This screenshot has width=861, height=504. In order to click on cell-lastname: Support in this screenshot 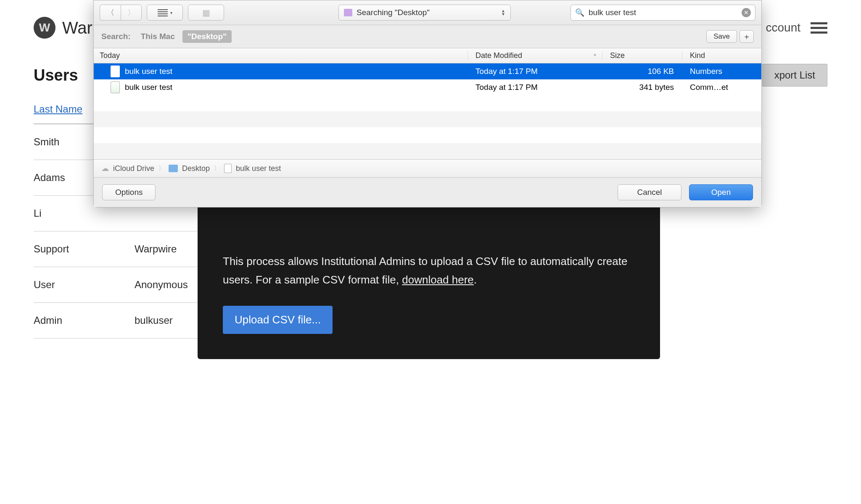, I will do `click(84, 249)`.